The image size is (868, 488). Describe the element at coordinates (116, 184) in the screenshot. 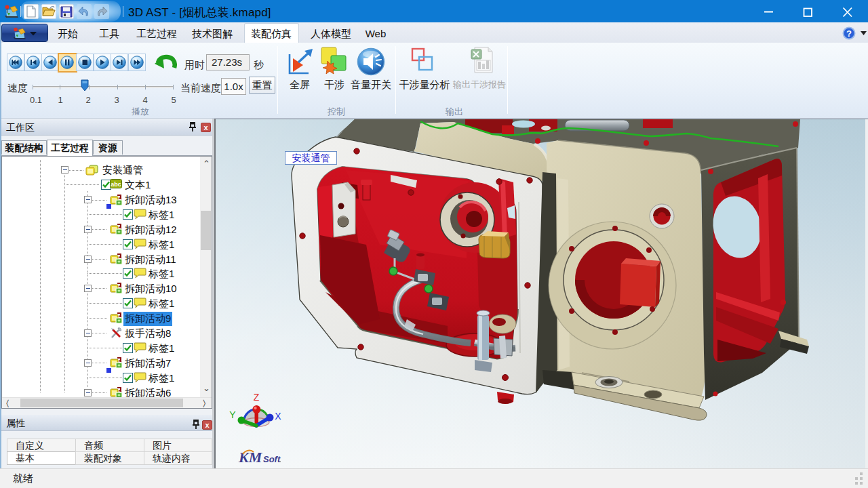

I see `svg-text: abc` at that location.